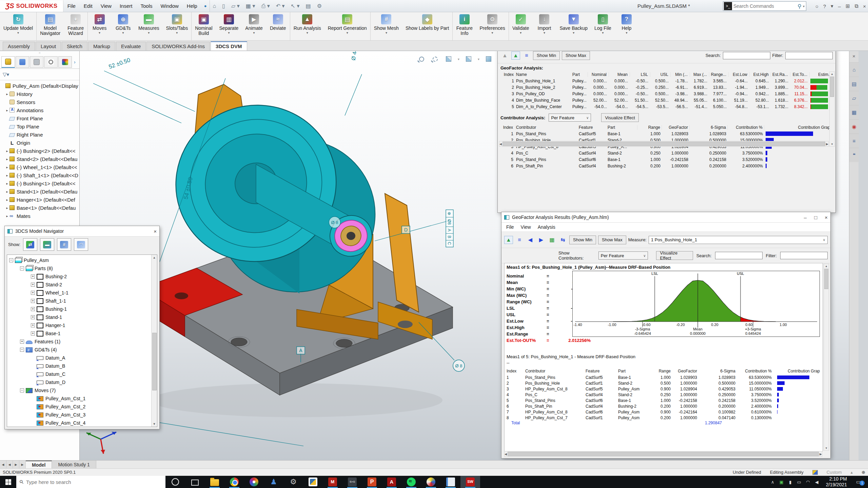 Image resolution: width=868 pixels, height=488 pixels. What do you see at coordinates (40, 167) in the screenshot?
I see `tree-item: ▸ (-) Wheel_1<1> (Default<<` at bounding box center [40, 167].